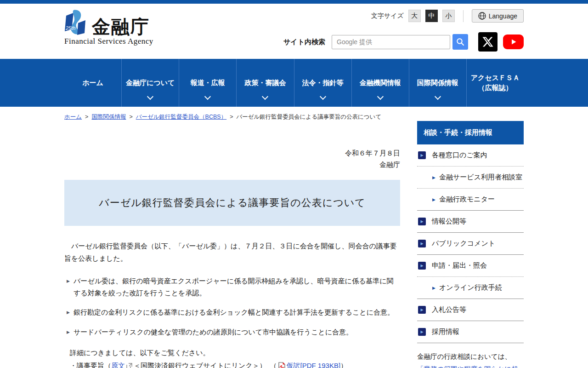 The width and height of the screenshot is (588, 368). Describe the element at coordinates (150, 83) in the screenshot. I see `nav-about-fsa: 金融庁について` at that location.